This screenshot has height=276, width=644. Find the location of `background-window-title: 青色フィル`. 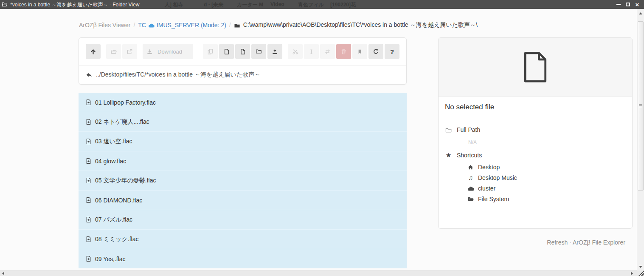

background-window-title: 青色フィル is located at coordinates (311, 5).